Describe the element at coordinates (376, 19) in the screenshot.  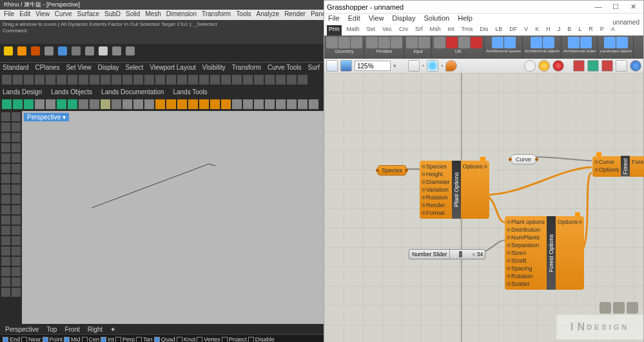
I see `gh-menu-view: View` at that location.